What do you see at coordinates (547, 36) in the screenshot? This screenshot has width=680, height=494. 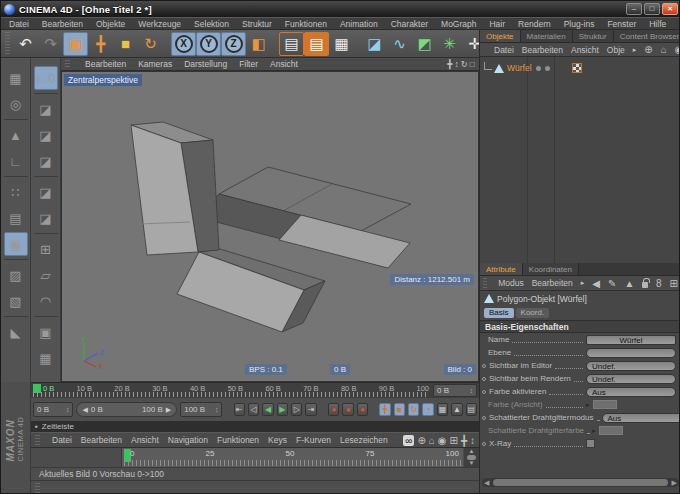 I see `tab-materialien: Materialien` at bounding box center [547, 36].